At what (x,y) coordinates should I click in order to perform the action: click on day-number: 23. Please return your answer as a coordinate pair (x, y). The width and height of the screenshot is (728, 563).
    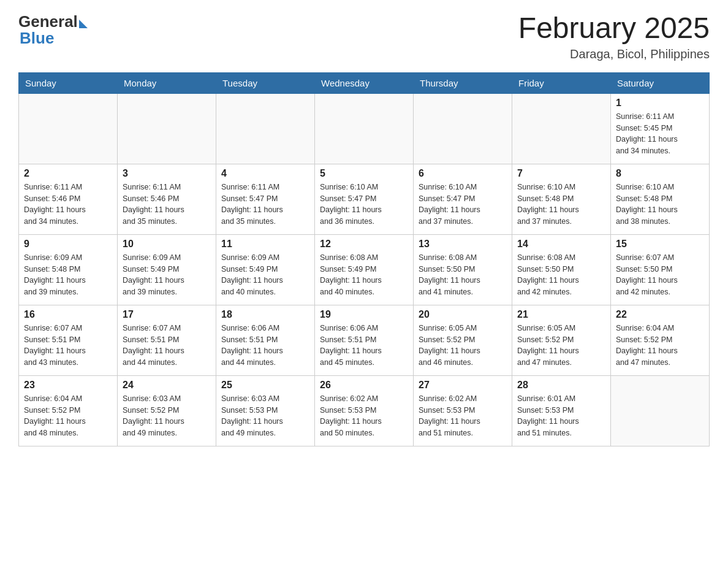
    Looking at the image, I should click on (68, 385).